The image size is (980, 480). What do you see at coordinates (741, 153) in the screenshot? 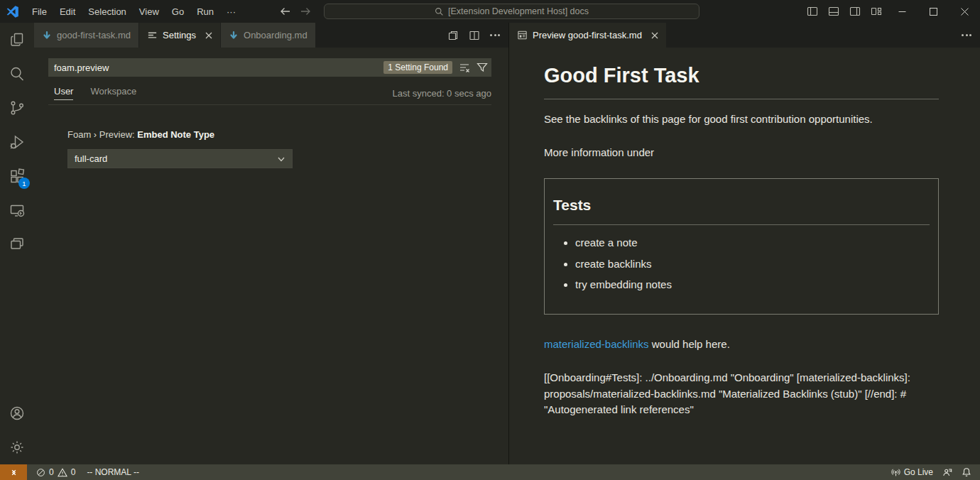
I see `preview-more-info: More information under` at bounding box center [741, 153].